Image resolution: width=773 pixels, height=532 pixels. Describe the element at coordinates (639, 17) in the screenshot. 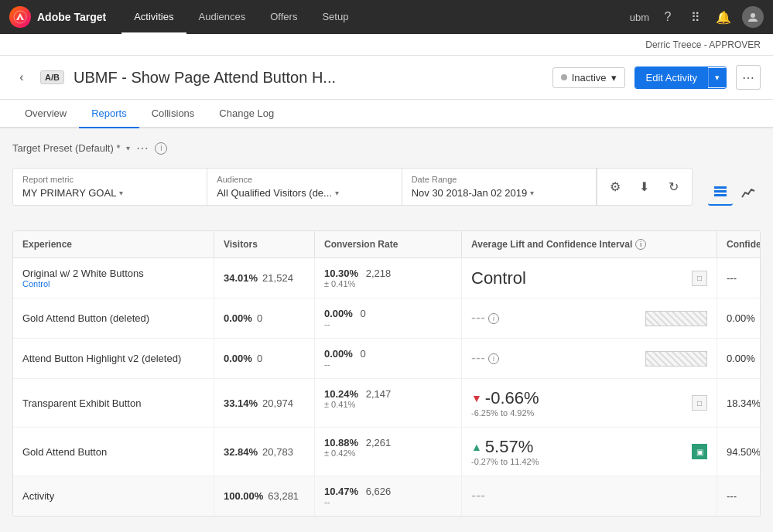

I see `nav-username: ubm` at that location.